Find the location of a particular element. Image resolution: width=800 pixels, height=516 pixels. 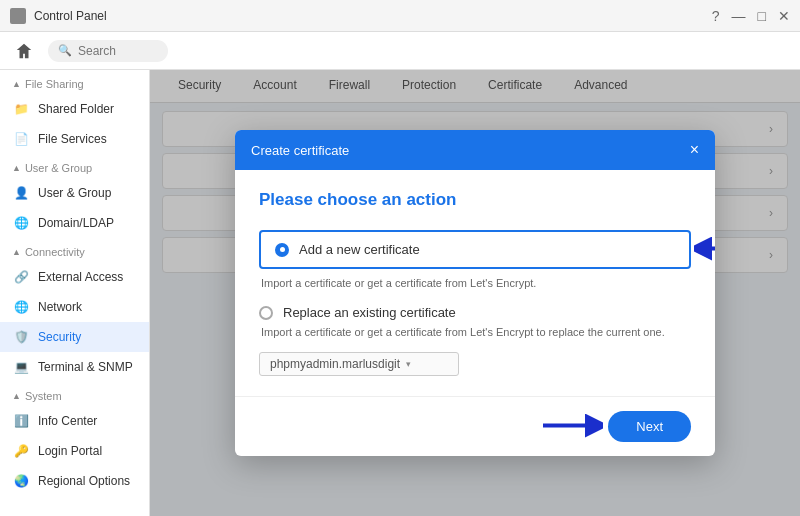

sidebar-item-user-group: 👤 User & Group is located at coordinates (74, 193).